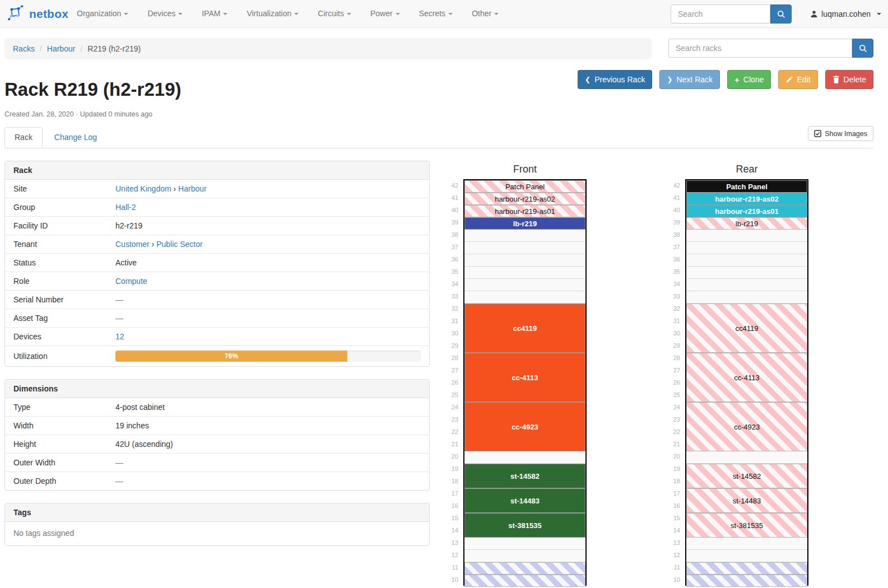  What do you see at coordinates (673, 518) in the screenshot?
I see `unit-number: 15` at bounding box center [673, 518].